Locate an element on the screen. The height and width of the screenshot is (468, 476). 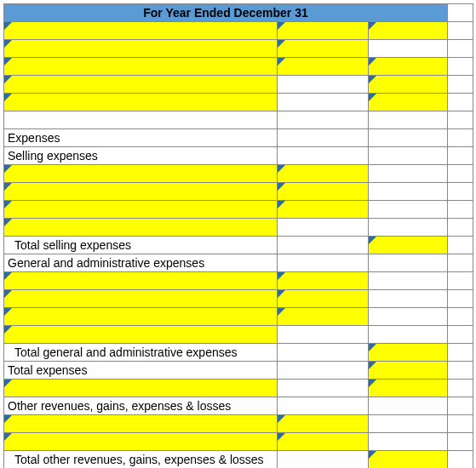
label-selling-expenses: Selling expenses is located at coordinates (141, 157).